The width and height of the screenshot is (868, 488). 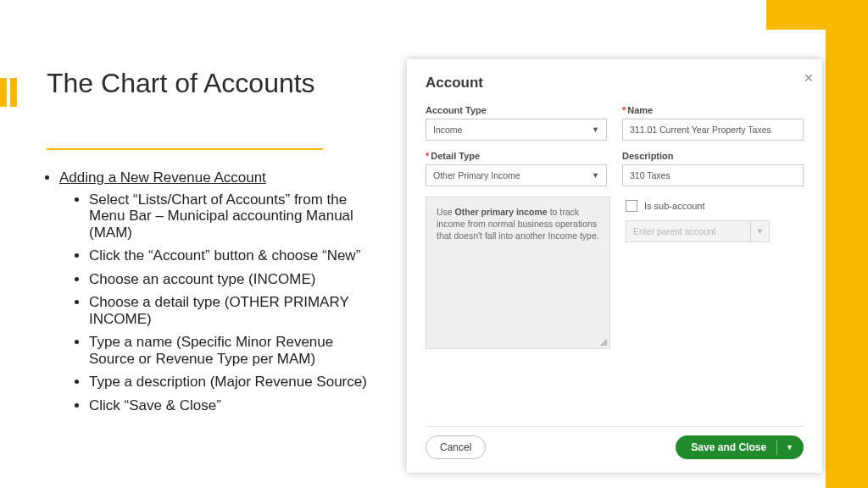 I want to click on bullet: Choose an account type (INCOME), so click(x=236, y=280).